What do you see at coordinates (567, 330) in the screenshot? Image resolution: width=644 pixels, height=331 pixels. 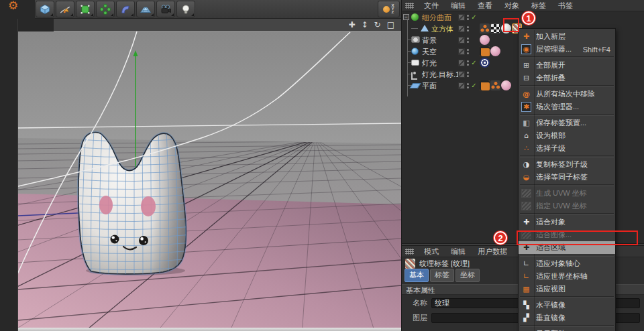 I see `menu-item-show-help: 显示帮助...Ctrl+F1` at bounding box center [567, 330].